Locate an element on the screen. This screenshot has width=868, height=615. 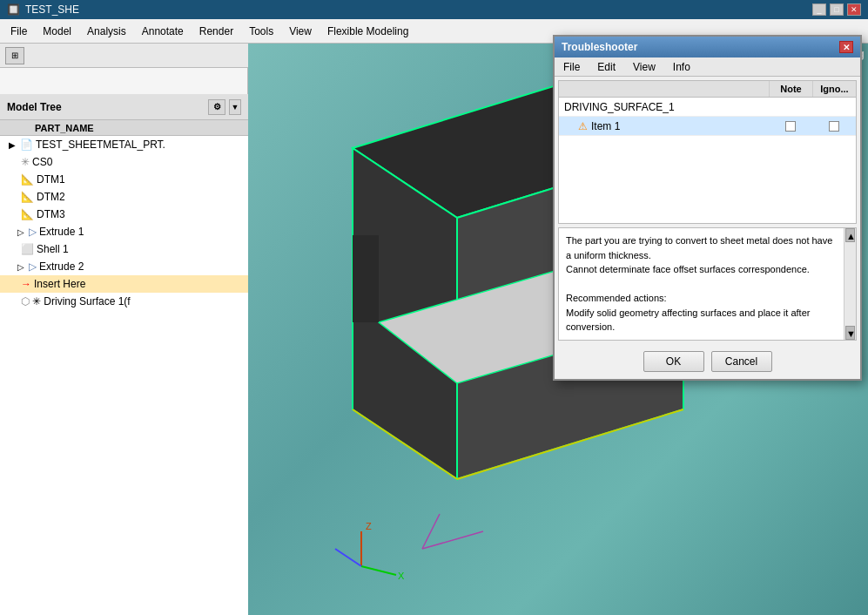
item1-note-cell is located at coordinates (791, 126).